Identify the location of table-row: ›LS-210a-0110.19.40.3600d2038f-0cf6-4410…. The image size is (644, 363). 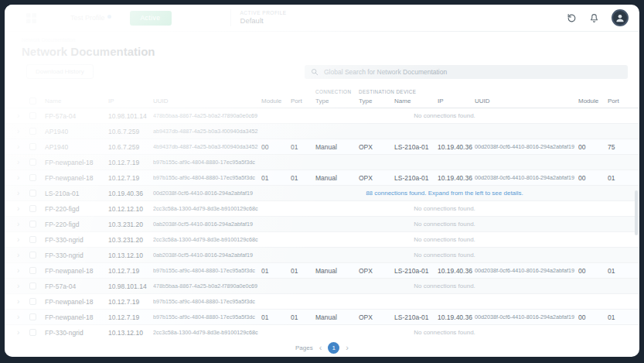
(322, 193).